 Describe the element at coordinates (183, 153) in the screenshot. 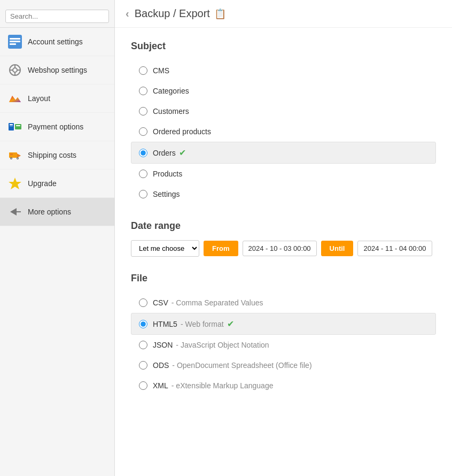

I see `orders-check-icon: ✔` at that location.